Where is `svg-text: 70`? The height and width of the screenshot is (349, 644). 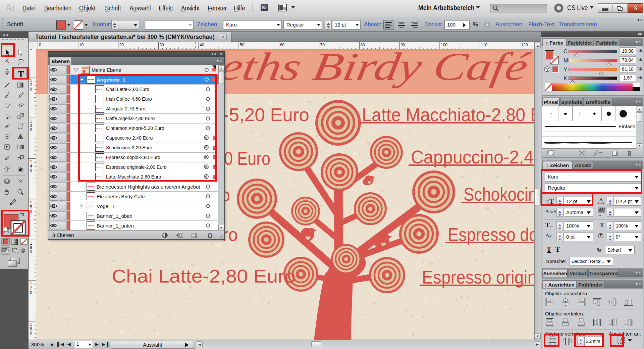 svg-text: 70 is located at coordinates (323, 45).